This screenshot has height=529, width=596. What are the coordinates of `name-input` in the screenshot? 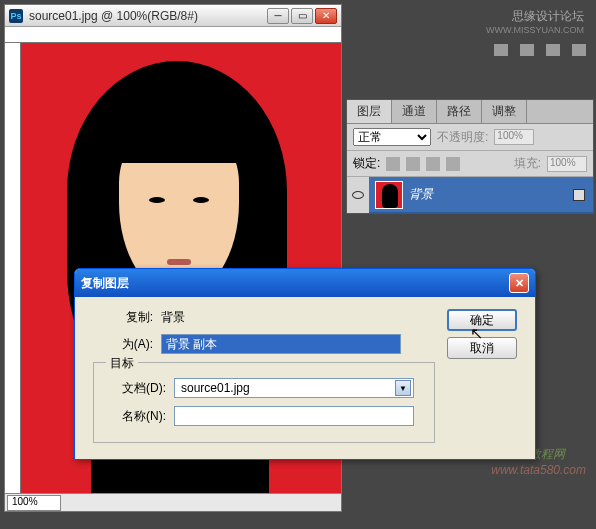 It's located at (294, 416).